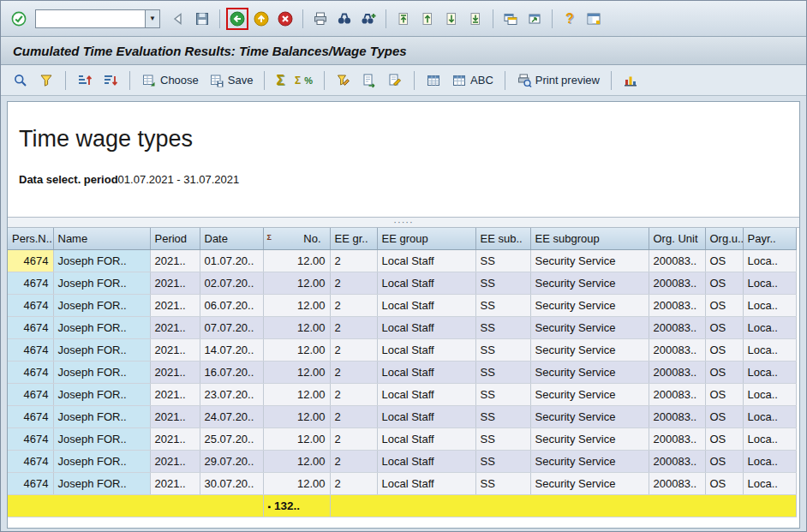 The width and height of the screenshot is (807, 532). What do you see at coordinates (353, 238) in the screenshot?
I see `column-header-eegr: EE gr..` at bounding box center [353, 238].